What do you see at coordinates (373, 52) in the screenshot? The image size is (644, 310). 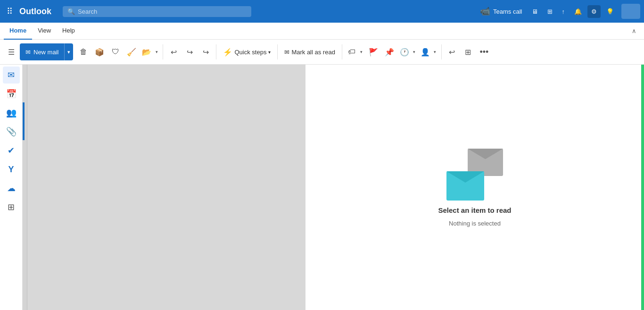 I see `flag-button: 🚩` at bounding box center [373, 52].